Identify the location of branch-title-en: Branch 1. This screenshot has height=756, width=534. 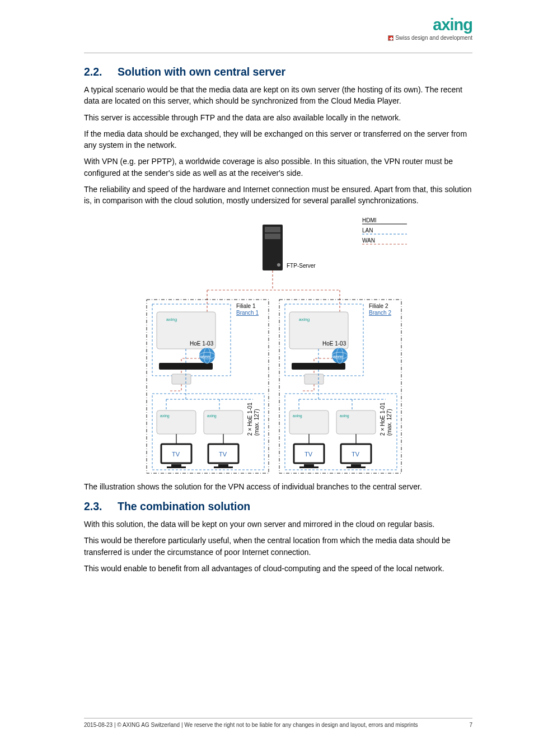
(247, 312).